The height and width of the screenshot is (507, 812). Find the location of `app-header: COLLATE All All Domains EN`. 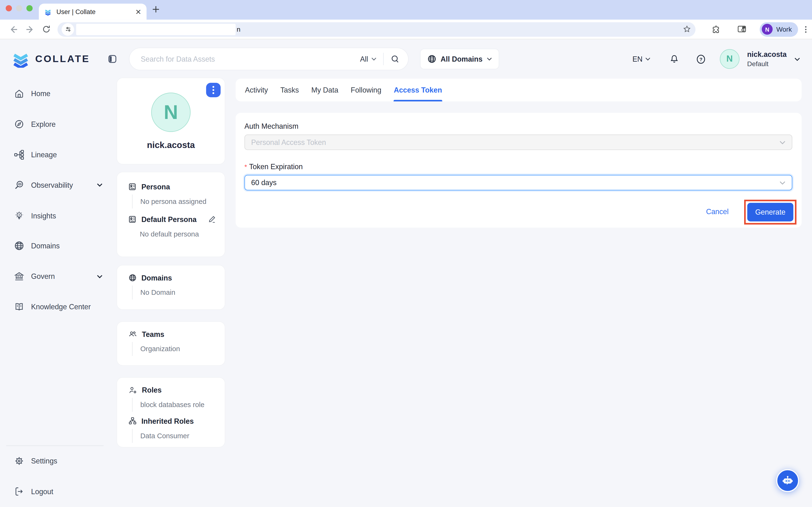

app-header: COLLATE All All Domains EN is located at coordinates (406, 59).